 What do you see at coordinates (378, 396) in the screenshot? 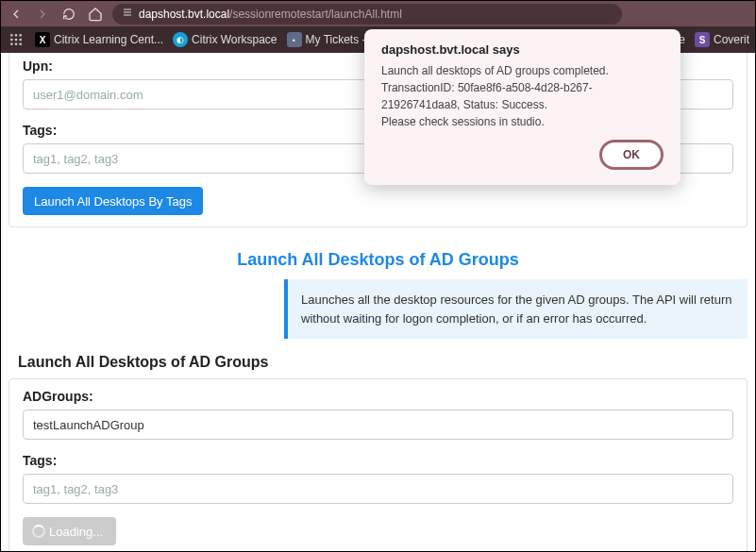
I see `adgroups-label: ADGroups:` at bounding box center [378, 396].